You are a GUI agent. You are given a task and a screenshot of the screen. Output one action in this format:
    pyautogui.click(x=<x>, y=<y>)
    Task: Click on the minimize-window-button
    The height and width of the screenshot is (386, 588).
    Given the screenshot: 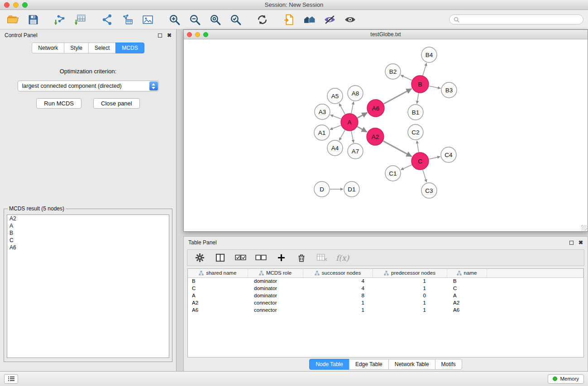 What is the action you would take?
    pyautogui.click(x=16, y=5)
    